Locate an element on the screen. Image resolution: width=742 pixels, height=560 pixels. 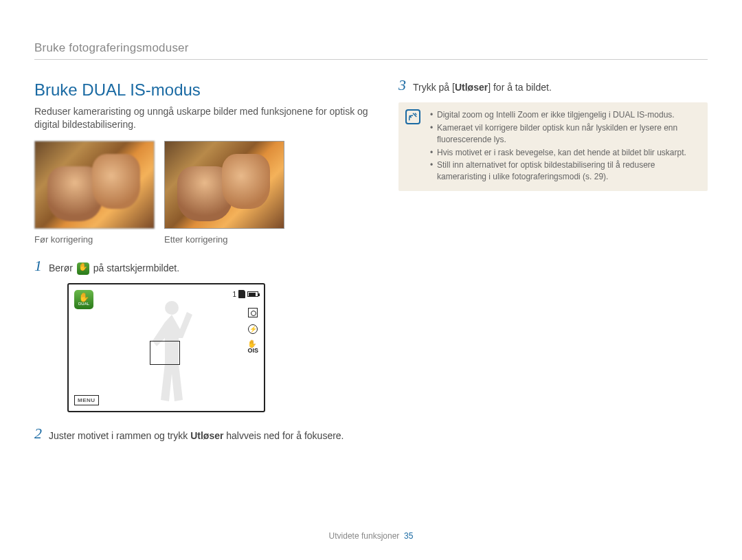
page-footer: Utvidete funksjoner 35 is located at coordinates (371, 536).